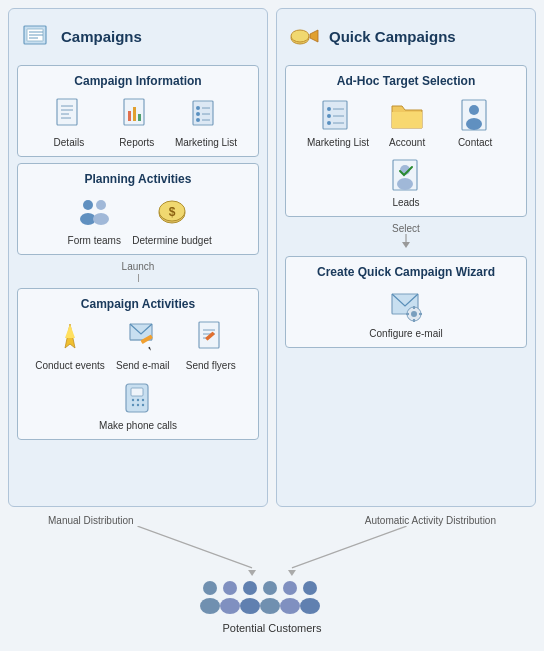 The image size is (544, 651). Describe the element at coordinates (304, 36) in the screenshot. I see `quick-campaigns-icon` at that location.